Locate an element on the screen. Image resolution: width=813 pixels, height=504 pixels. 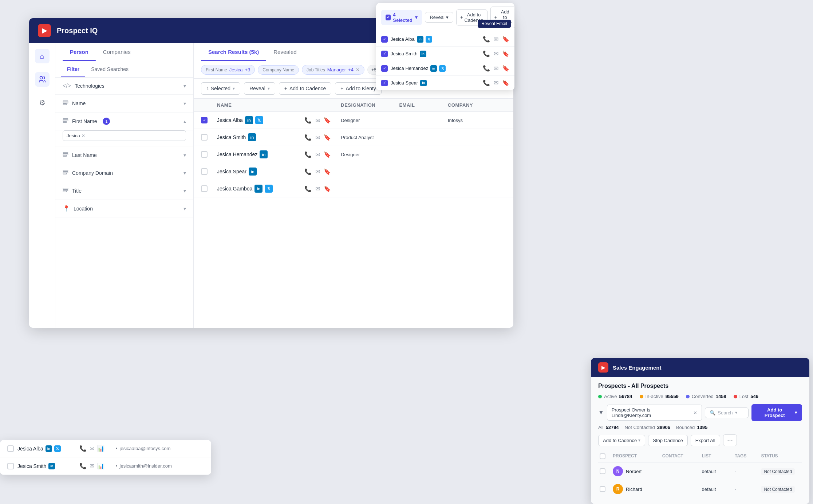
add-to-cadence-button: + Add to Cadence is located at coordinates (305, 88).